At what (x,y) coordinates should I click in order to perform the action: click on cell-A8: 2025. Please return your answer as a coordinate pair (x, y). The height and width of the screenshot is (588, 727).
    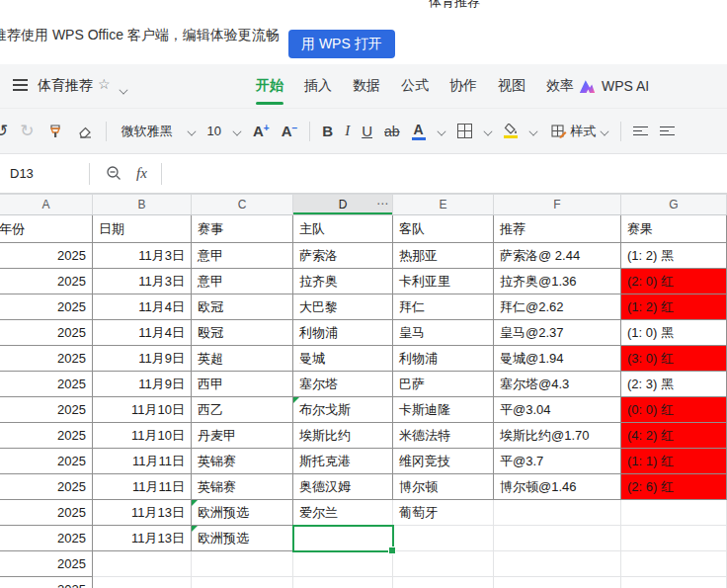
    Looking at the image, I should click on (46, 410).